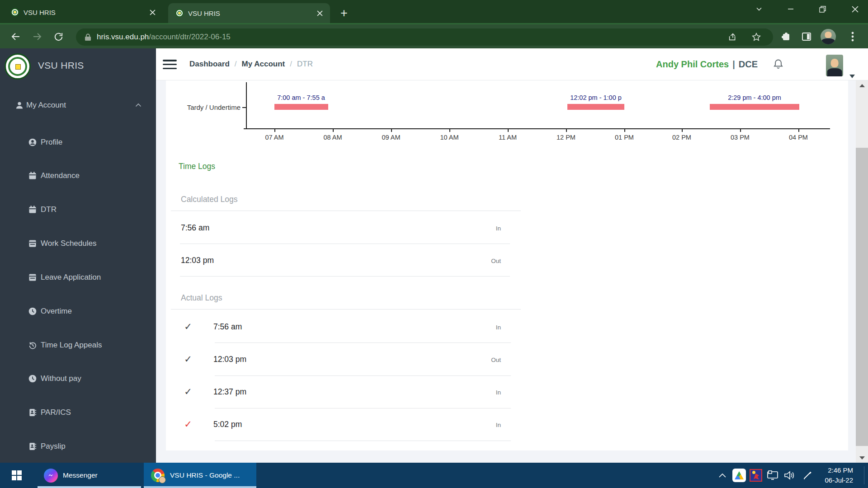  I want to click on scroll-down-icon, so click(862, 458).